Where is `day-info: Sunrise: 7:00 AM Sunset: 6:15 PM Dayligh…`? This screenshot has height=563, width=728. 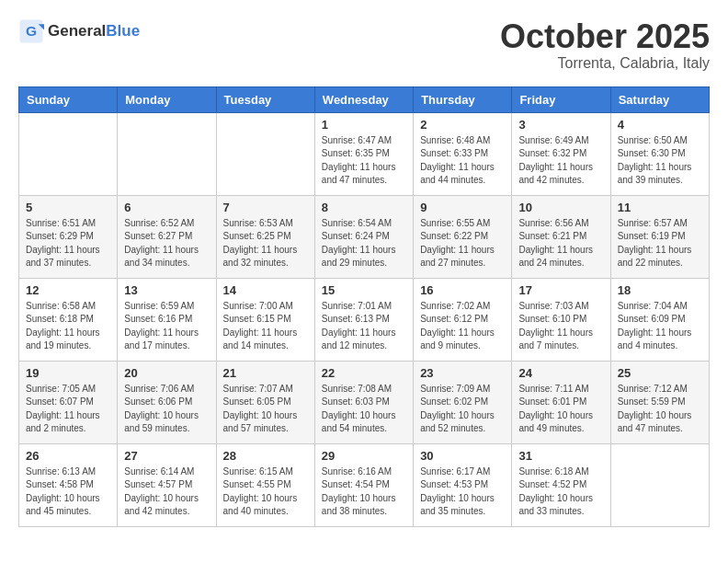 day-info: Sunrise: 7:00 AM Sunset: 6:15 PM Dayligh… is located at coordinates (266, 327).